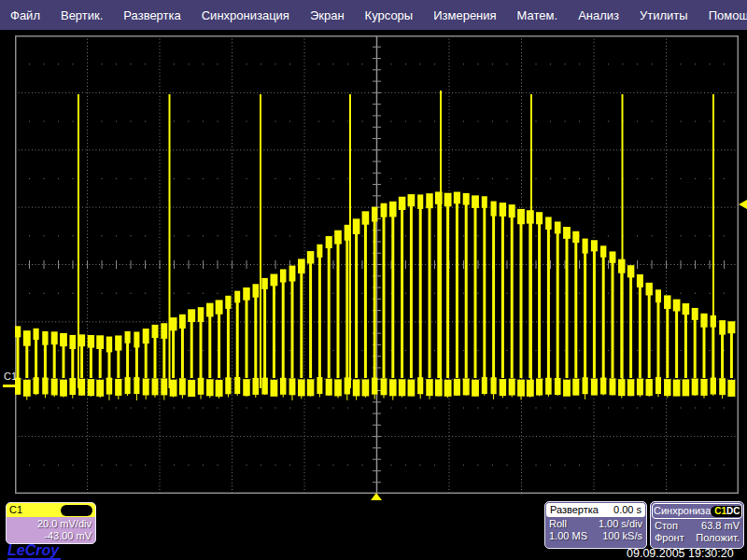  Describe the element at coordinates (669, 538) in the screenshot. I see `trigger-slope-label: Фронт` at that location.